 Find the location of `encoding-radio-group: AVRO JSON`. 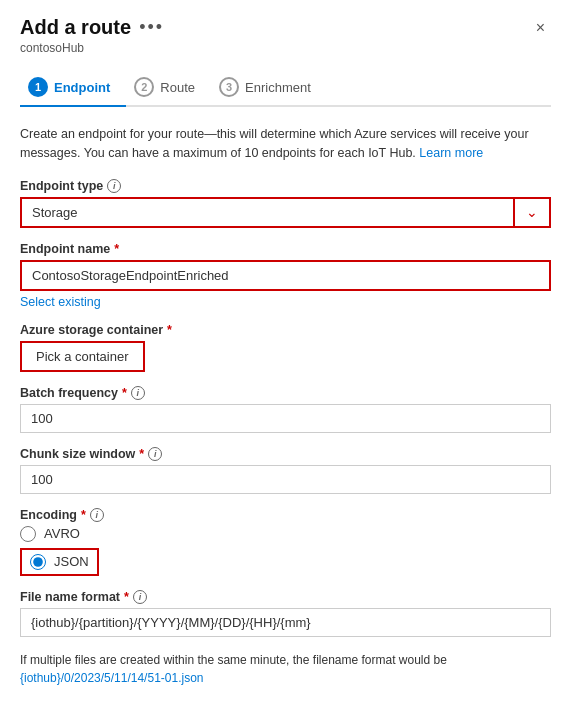

encoding-radio-group: AVRO JSON is located at coordinates (286, 551).